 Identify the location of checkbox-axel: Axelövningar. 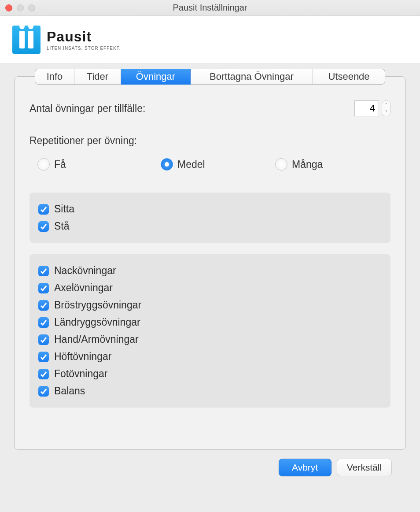
(210, 288).